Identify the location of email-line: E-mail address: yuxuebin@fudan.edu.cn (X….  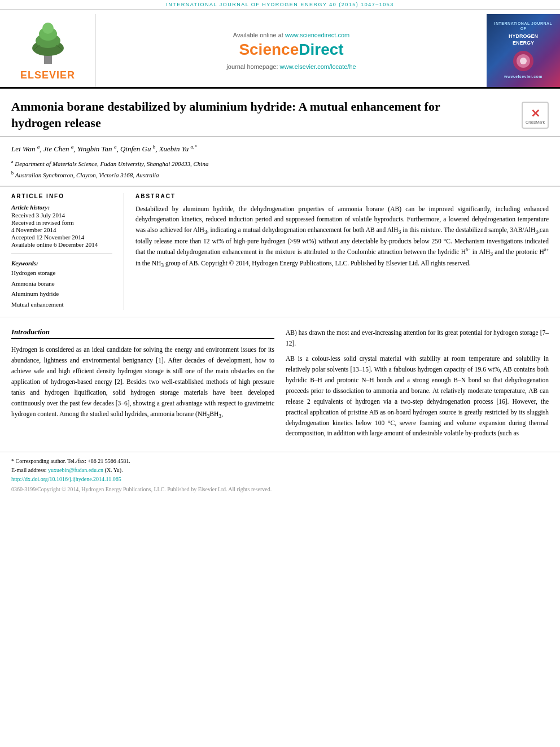
(280, 470).